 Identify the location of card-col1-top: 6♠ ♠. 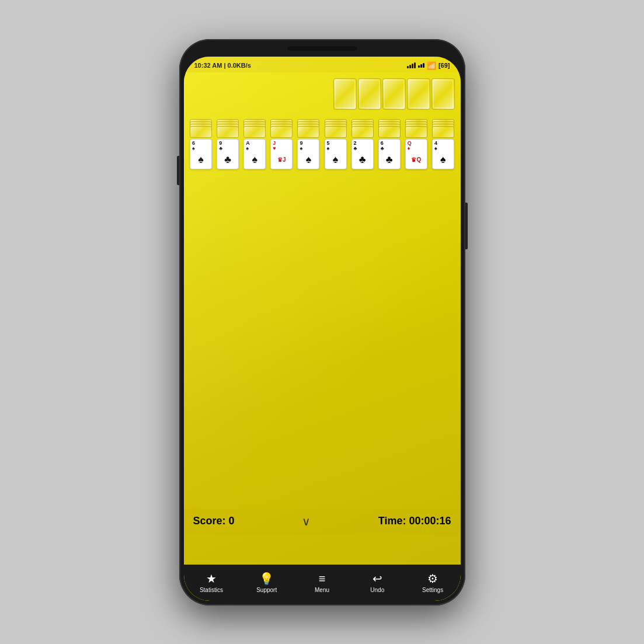
(201, 154).